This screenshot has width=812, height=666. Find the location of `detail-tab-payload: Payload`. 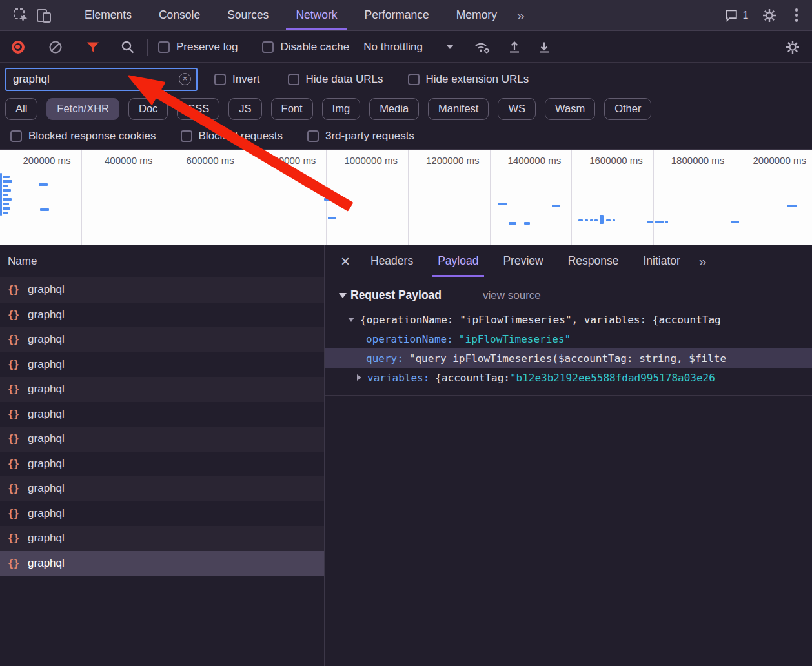

detail-tab-payload: Payload is located at coordinates (458, 261).